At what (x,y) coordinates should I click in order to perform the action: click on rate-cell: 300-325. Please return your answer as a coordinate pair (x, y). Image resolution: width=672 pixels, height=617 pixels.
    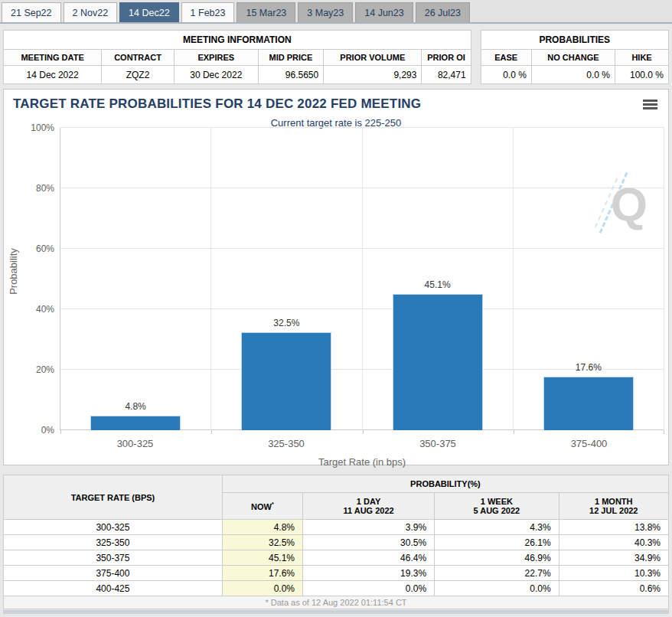
    Looking at the image, I should click on (113, 527).